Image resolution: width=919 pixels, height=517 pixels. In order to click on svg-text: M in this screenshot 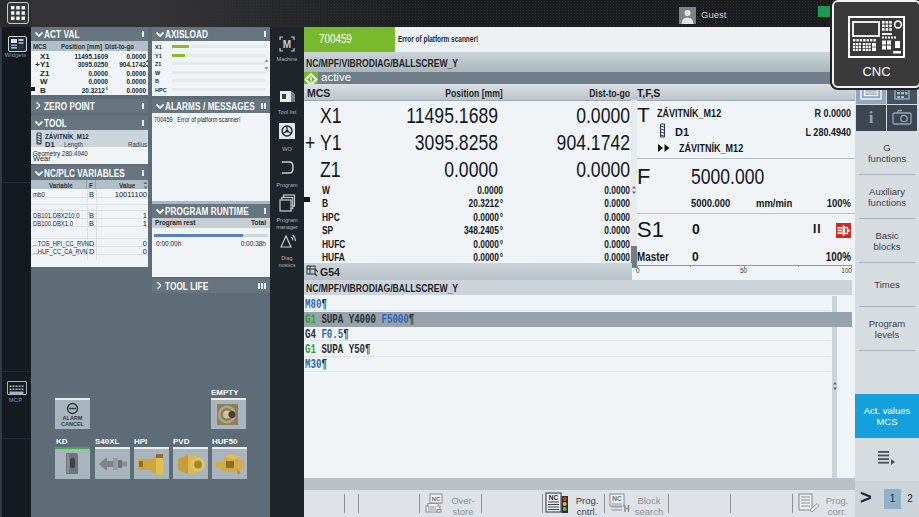, I will do `click(287, 44)`.